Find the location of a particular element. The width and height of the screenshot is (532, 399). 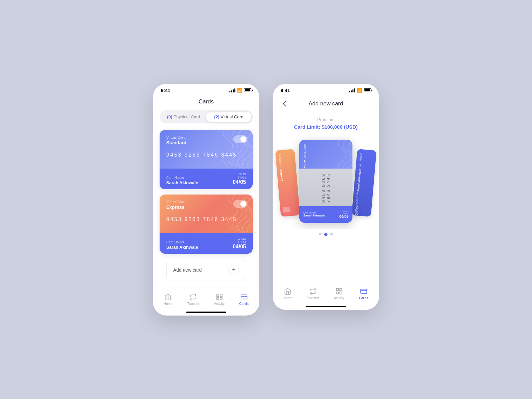

signal-icon is located at coordinates (232, 90).